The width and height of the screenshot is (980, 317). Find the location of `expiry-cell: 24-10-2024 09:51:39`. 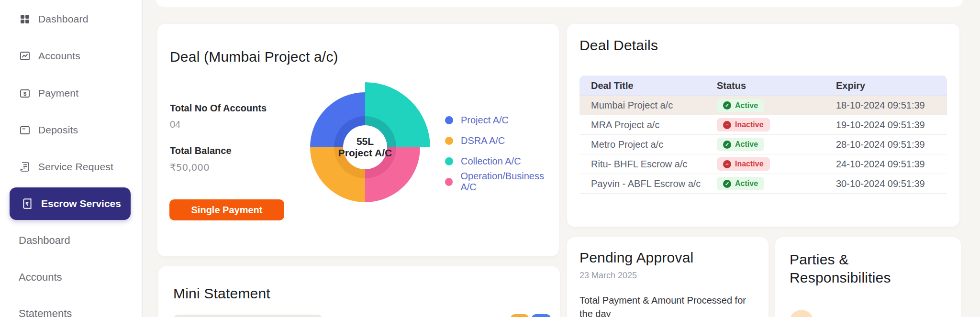

expiry-cell: 24-10-2024 09:51:39 is located at coordinates (891, 164).